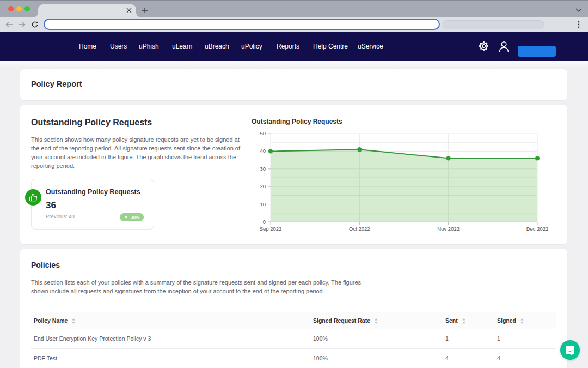 The height and width of the screenshot is (368, 588). I want to click on svg-text: Dec 2022, so click(538, 229).